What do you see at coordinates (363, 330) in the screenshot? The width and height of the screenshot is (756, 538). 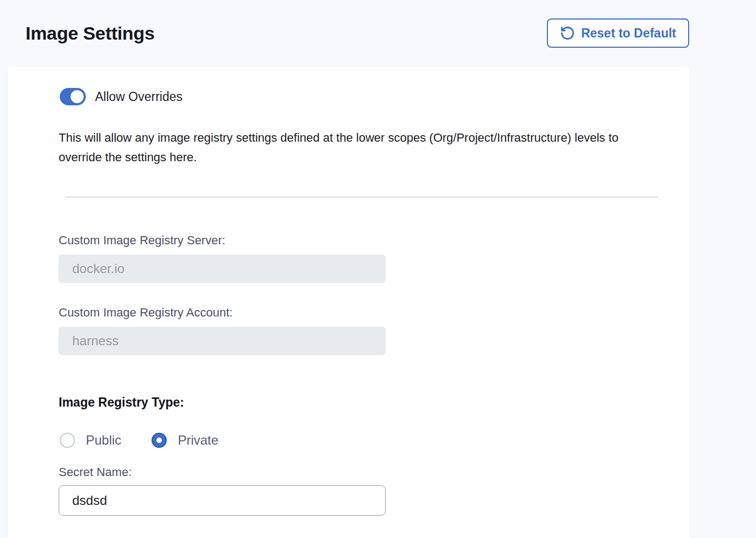 I see `registry-account-field: Custom Image Registry Account:` at bounding box center [363, 330].